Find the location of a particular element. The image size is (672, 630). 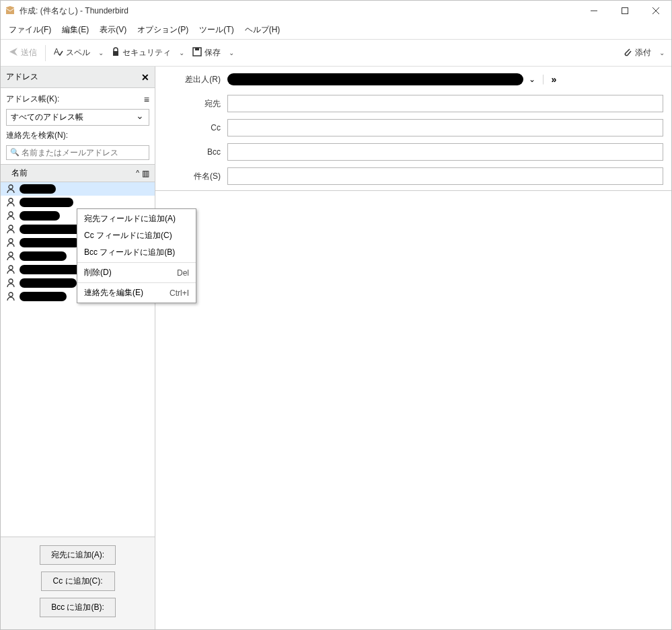

minimize-button is located at coordinates (594, 11).